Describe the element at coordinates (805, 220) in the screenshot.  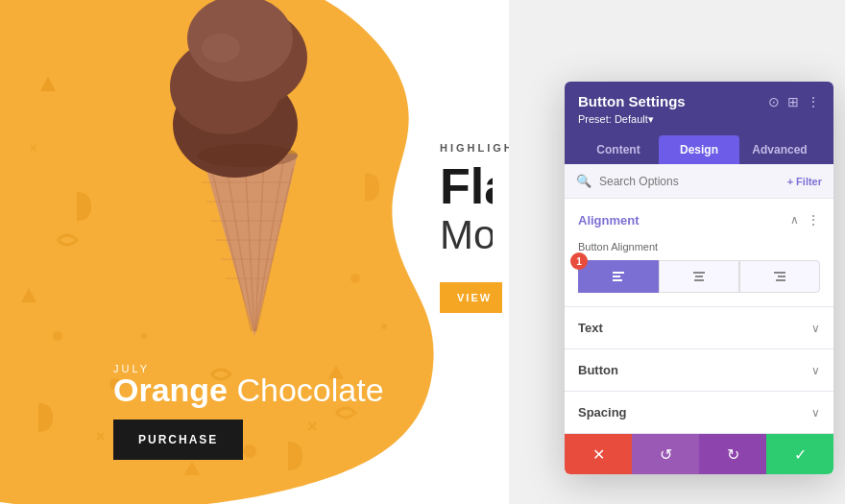
I see `alignment-controls: ∧ ⋮` at that location.